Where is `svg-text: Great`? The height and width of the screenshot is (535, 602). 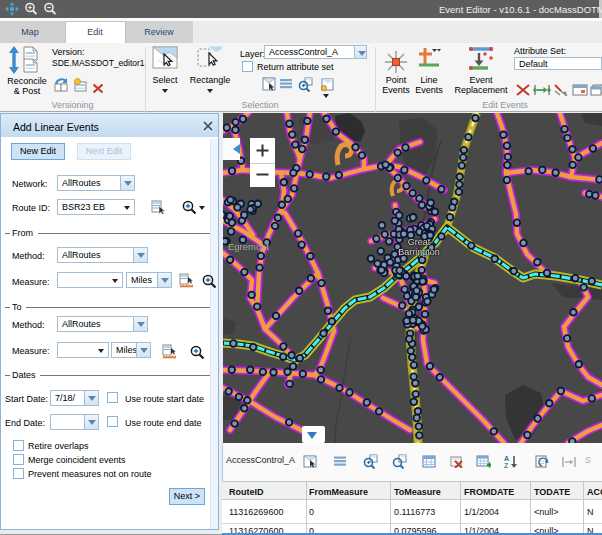
svg-text: Great is located at coordinates (420, 242).